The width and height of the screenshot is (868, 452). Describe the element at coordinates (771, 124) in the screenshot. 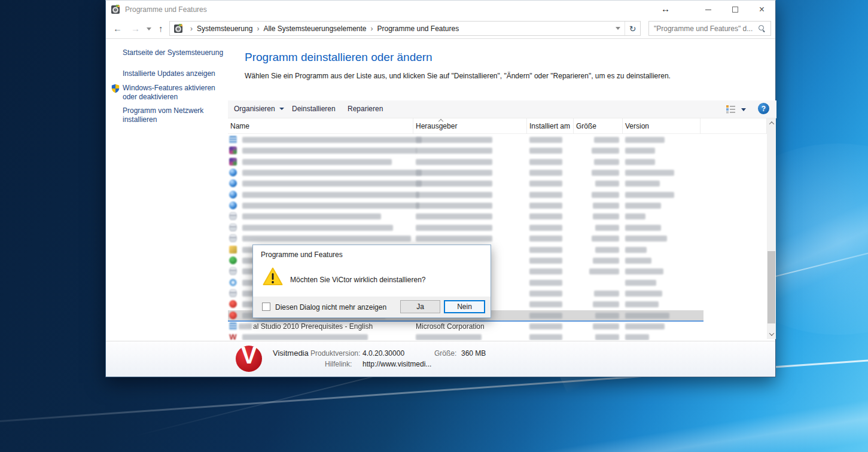

I see `chevron-up-icon` at that location.